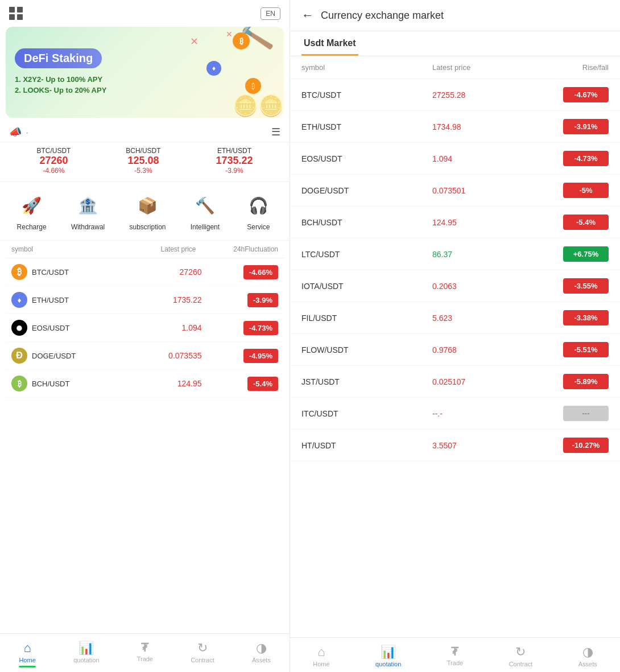 Image resolution: width=620 pixels, height=672 pixels. I want to click on banner-item-2: 2. LOOKS- Up to 20% APY, so click(60, 90).